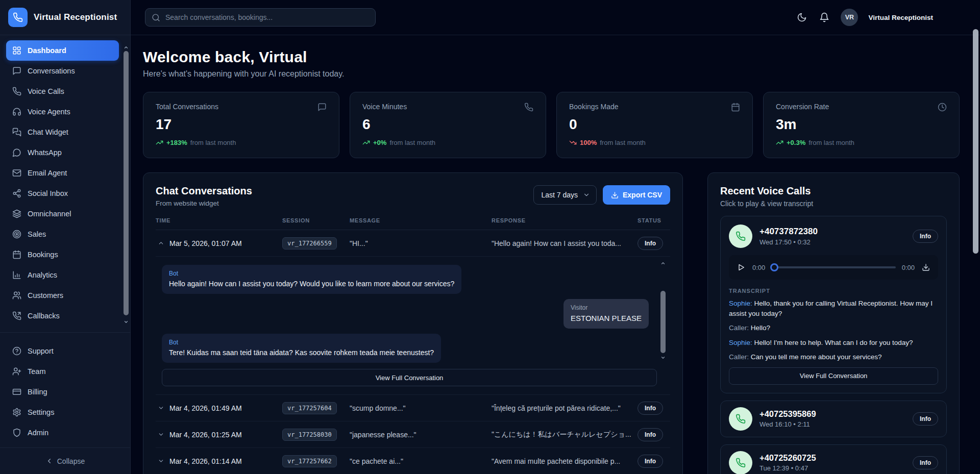 This screenshot has height=474, width=980. I want to click on credit-card-icon, so click(17, 392).